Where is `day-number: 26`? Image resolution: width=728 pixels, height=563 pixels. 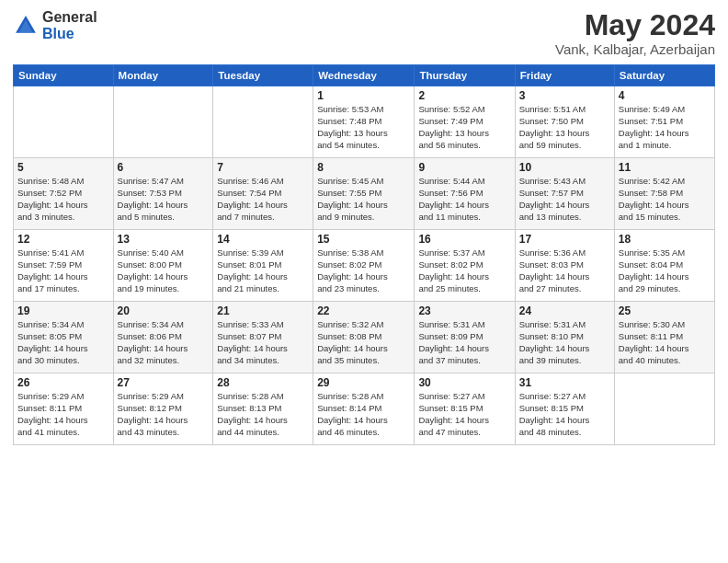 day-number: 26 is located at coordinates (63, 383).